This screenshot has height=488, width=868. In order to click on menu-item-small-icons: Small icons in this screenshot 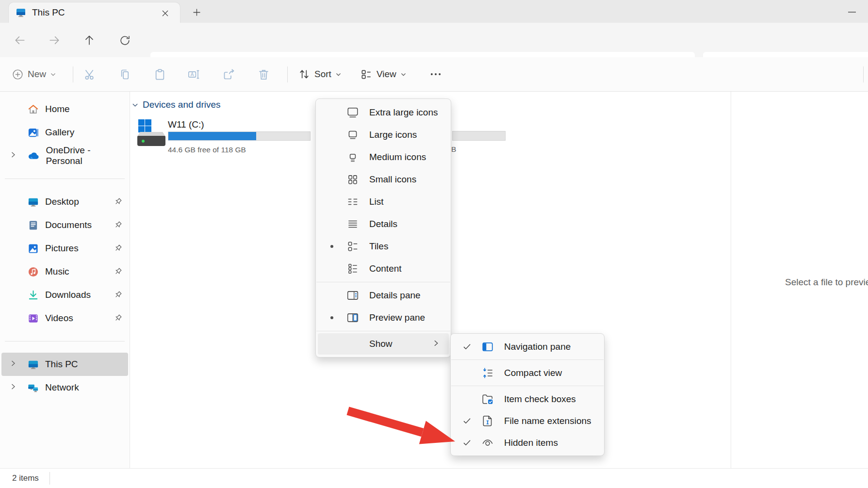, I will do `click(383, 179)`.